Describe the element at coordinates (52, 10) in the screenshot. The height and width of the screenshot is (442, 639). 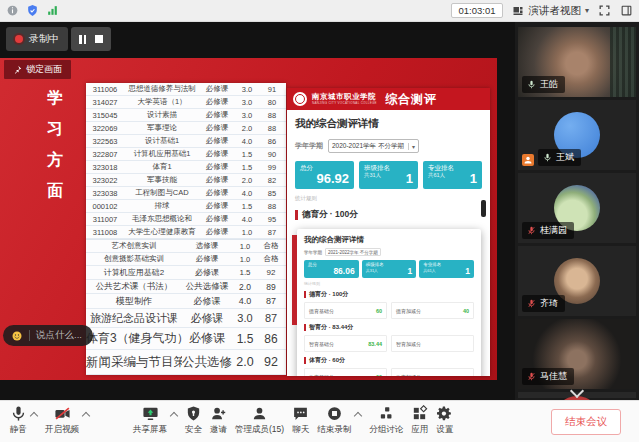
I see `network-signal-icon` at that location.